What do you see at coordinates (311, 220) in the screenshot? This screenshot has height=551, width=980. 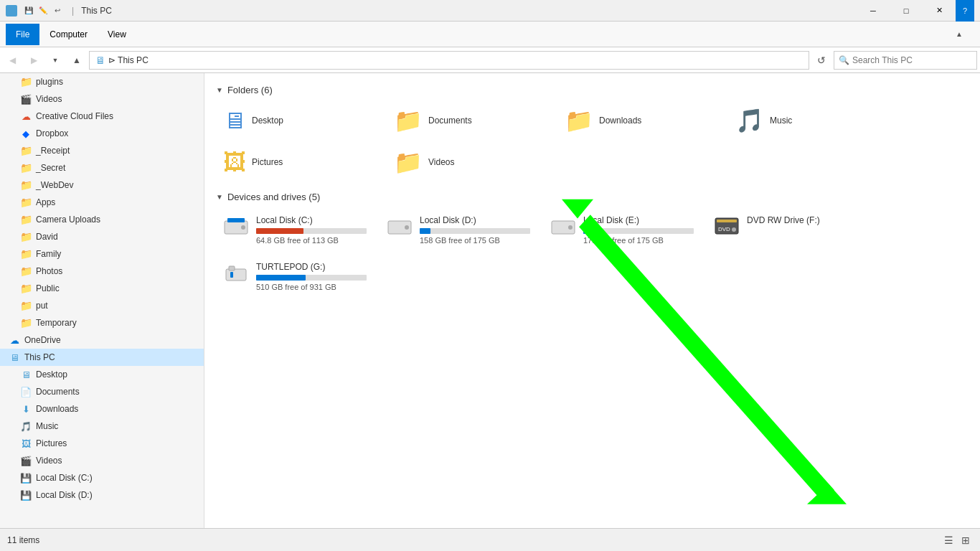 I see `drive-c-label: Local Disk (C:)` at bounding box center [311, 220].